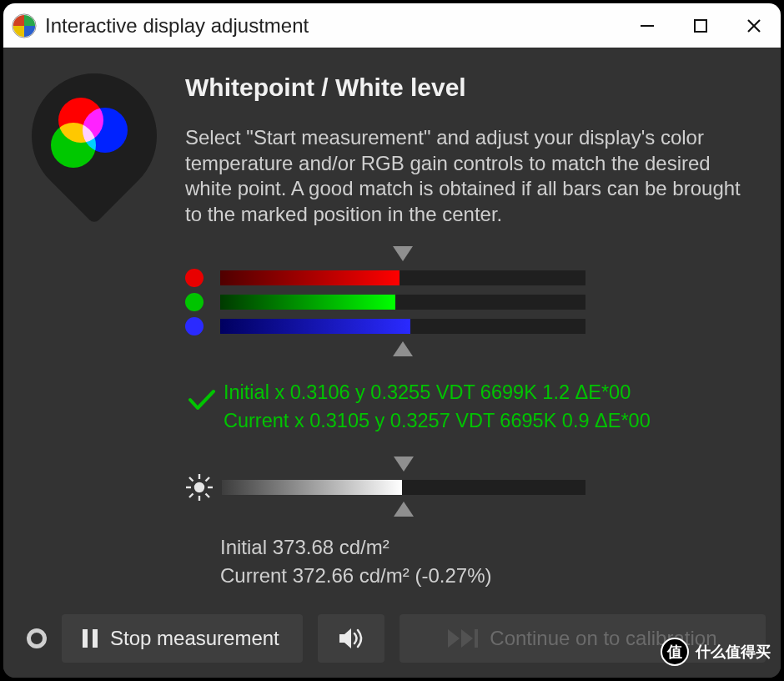 The height and width of the screenshot is (681, 784). Describe the element at coordinates (647, 25) in the screenshot. I see `minimize-button` at that location.